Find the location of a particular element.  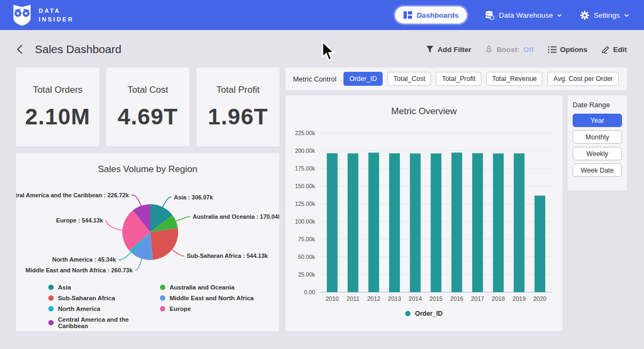

pie-label: Middle East and North Africa : 260.73k is located at coordinates (79, 270).